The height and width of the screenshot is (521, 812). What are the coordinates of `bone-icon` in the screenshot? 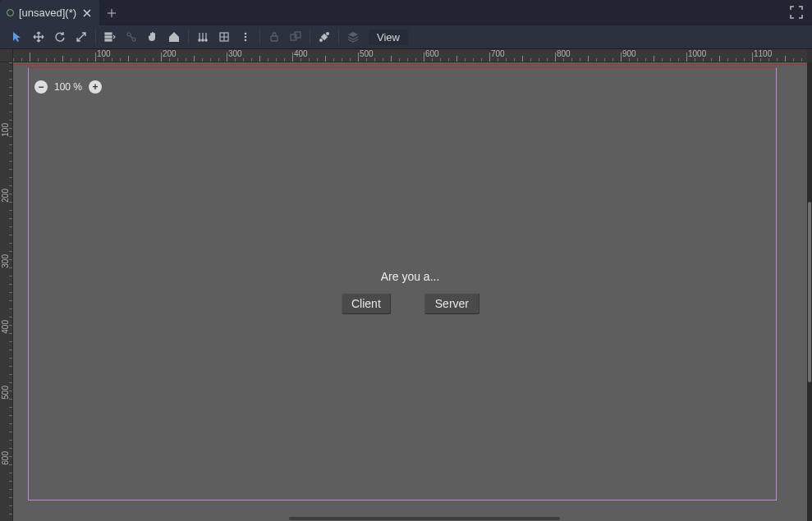 It's located at (324, 37).